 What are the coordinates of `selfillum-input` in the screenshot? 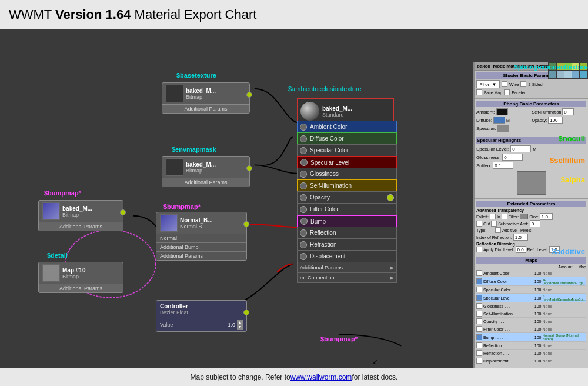 It's located at (568, 112).